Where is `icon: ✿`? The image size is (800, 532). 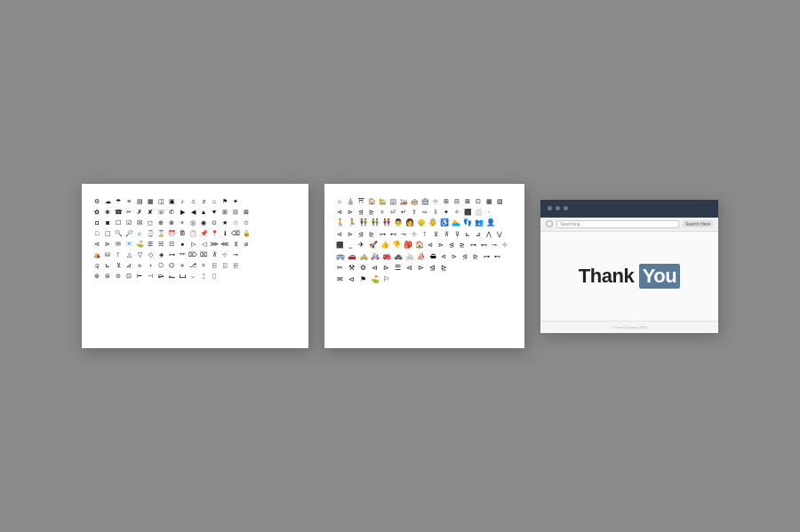
icon: ✿ is located at coordinates (97, 211).